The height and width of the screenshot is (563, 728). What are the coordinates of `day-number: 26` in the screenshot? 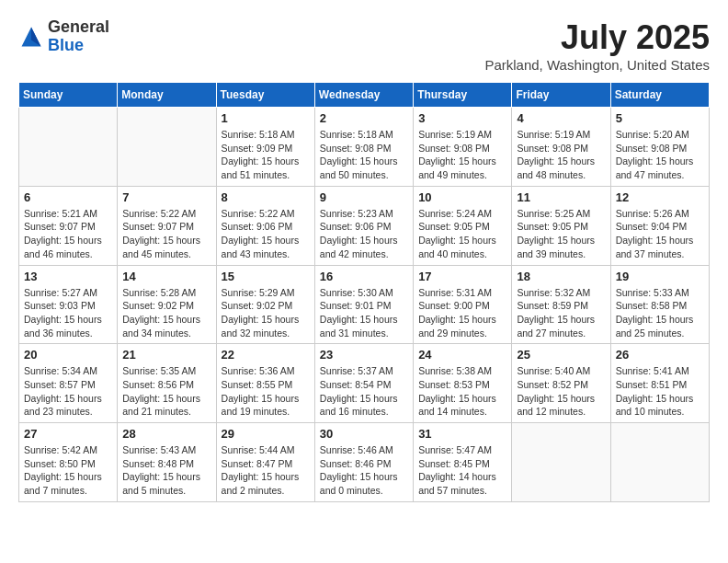 It's located at (660, 355).